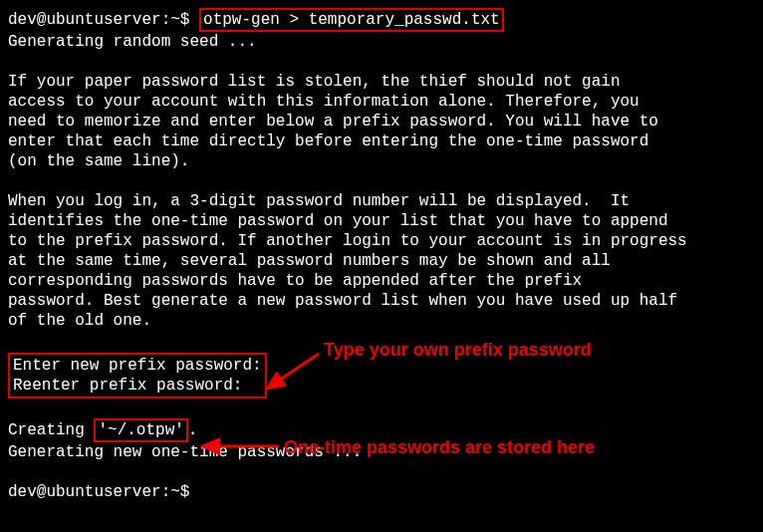 The height and width of the screenshot is (532, 763). Describe the element at coordinates (51, 430) in the screenshot. I see `creating-prefix: Creating` at that location.